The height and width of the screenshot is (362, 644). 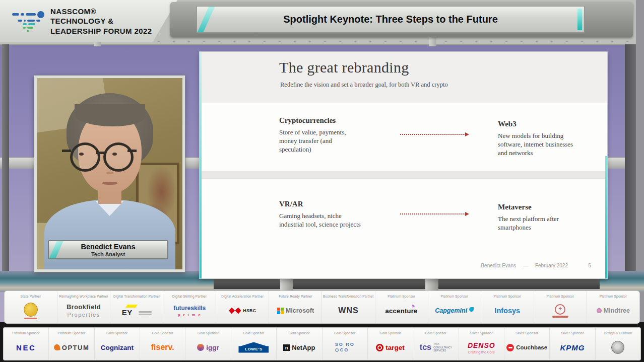 What do you see at coordinates (322, 344) in the screenshot?
I see `sponsor-strip-bottom: Platinum SponsorNECPlatinum SponsorOPTUM…` at bounding box center [322, 344].